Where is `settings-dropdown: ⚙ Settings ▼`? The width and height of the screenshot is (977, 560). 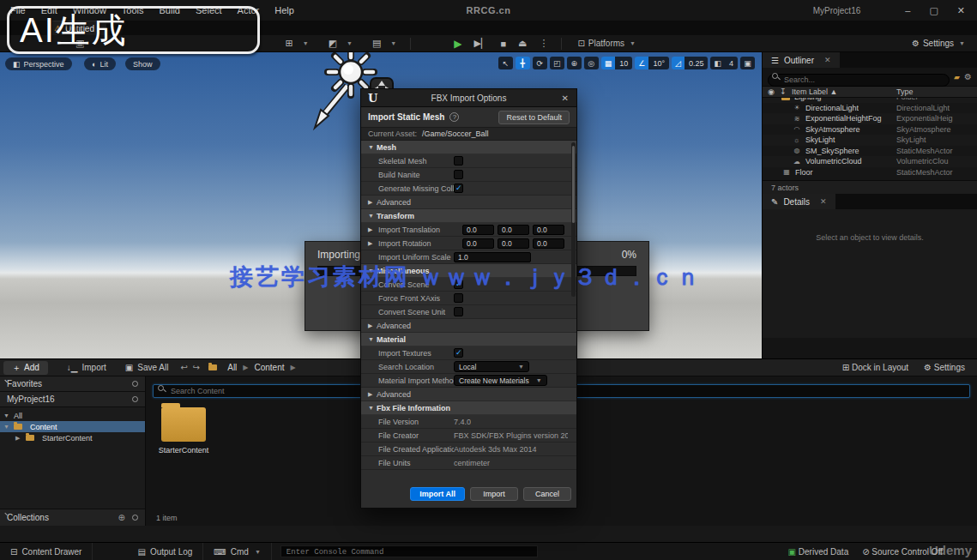
settings-dropdown: ⚙ Settings ▼ is located at coordinates (938, 43).